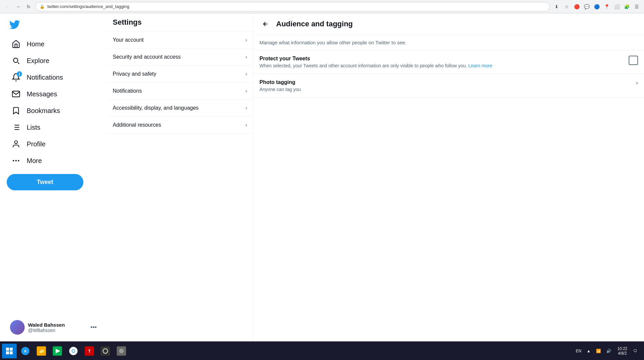 The width and height of the screenshot is (644, 360). What do you see at coordinates (246, 108) in the screenshot?
I see `chevron-right-icon-5: ›` at bounding box center [246, 108].